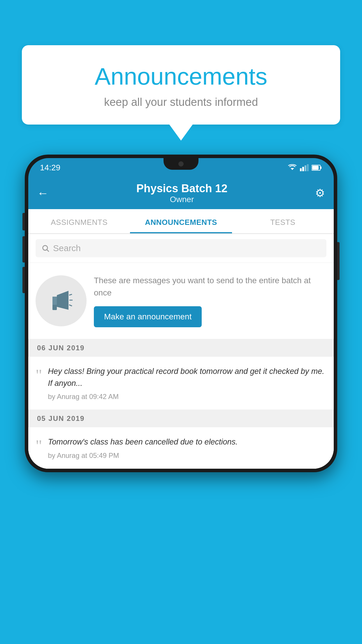  What do you see at coordinates (182, 193) in the screenshot?
I see `app-bar-title-area: Physics Batch 12 Owner` at bounding box center [182, 193].